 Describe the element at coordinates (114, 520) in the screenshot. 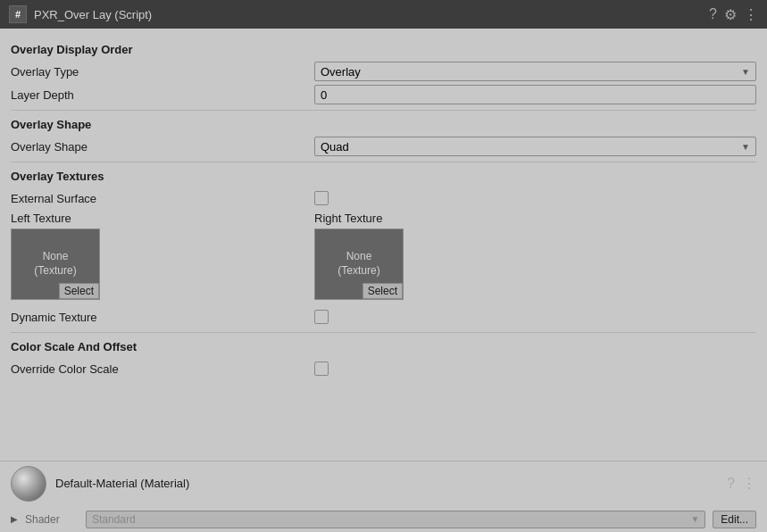

I see `shader-value: Standard` at that location.